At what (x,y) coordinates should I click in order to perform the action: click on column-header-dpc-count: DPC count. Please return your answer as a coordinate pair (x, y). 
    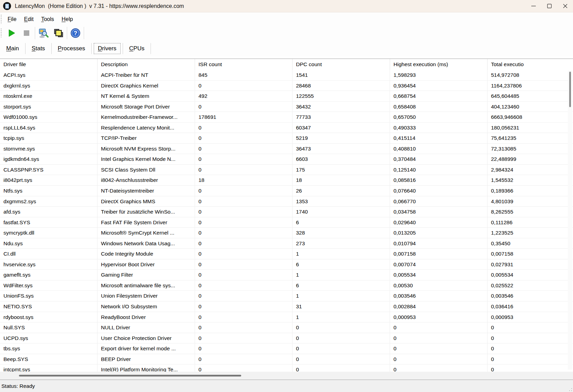
    Looking at the image, I should click on (341, 64).